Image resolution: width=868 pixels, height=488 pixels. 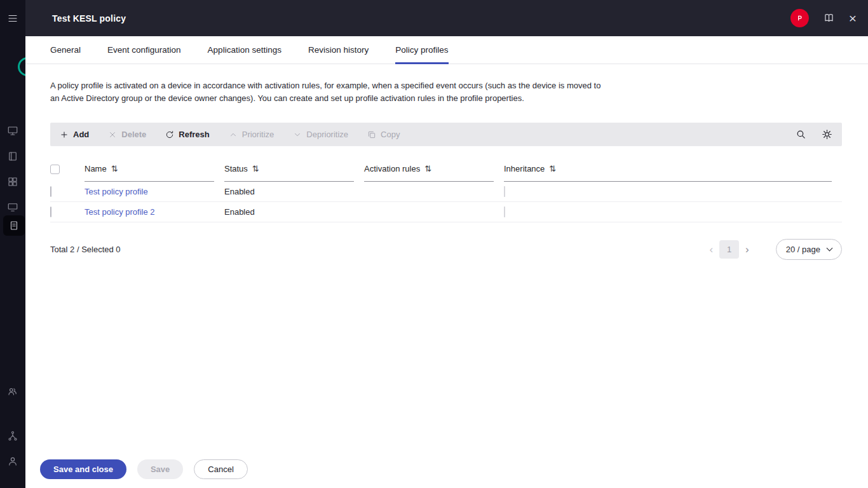 What do you see at coordinates (144, 50) in the screenshot?
I see `tab-event-configuration: Event configuration` at bounding box center [144, 50].